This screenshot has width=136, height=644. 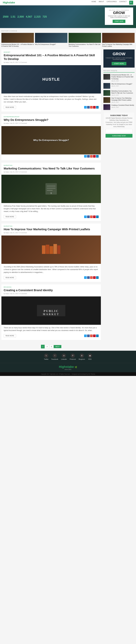 I want to click on post-3-title: Marketing Communications: You Need To Ta…, so click(x=51, y=168).